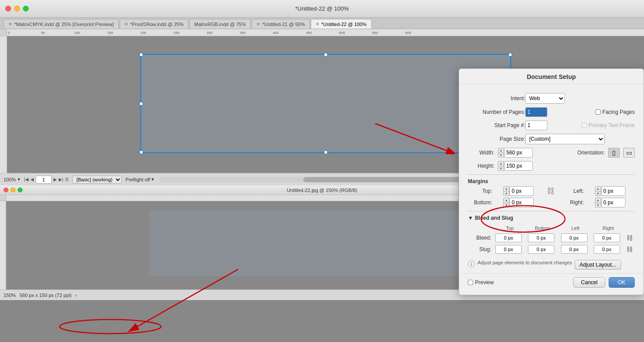 The image size is (644, 342). What do you see at coordinates (506, 203) in the screenshot?
I see `margin-bottom-spinner: ▲ ▼` at bounding box center [506, 203].